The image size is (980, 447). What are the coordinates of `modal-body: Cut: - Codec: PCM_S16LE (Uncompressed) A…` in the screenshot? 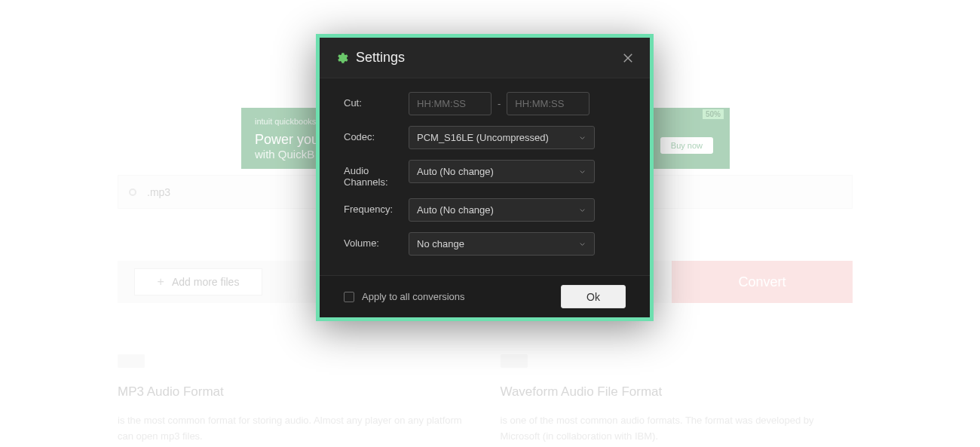 It's located at (485, 176).